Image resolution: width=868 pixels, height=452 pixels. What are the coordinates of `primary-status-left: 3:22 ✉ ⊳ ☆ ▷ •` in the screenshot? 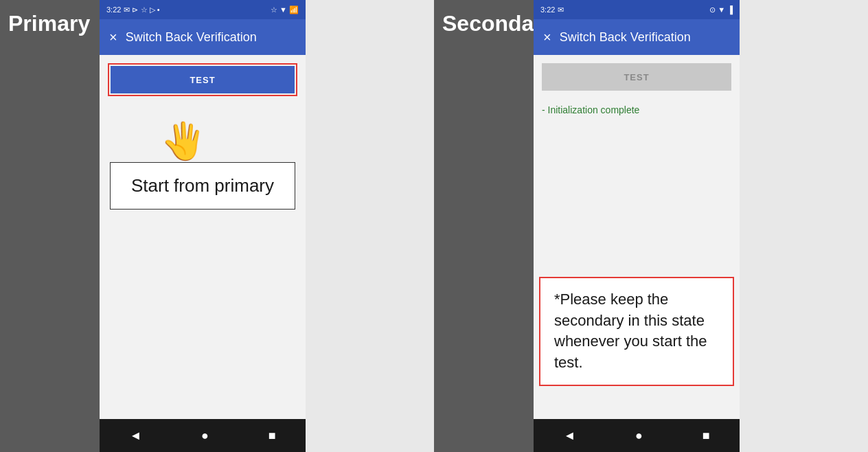 It's located at (133, 10).